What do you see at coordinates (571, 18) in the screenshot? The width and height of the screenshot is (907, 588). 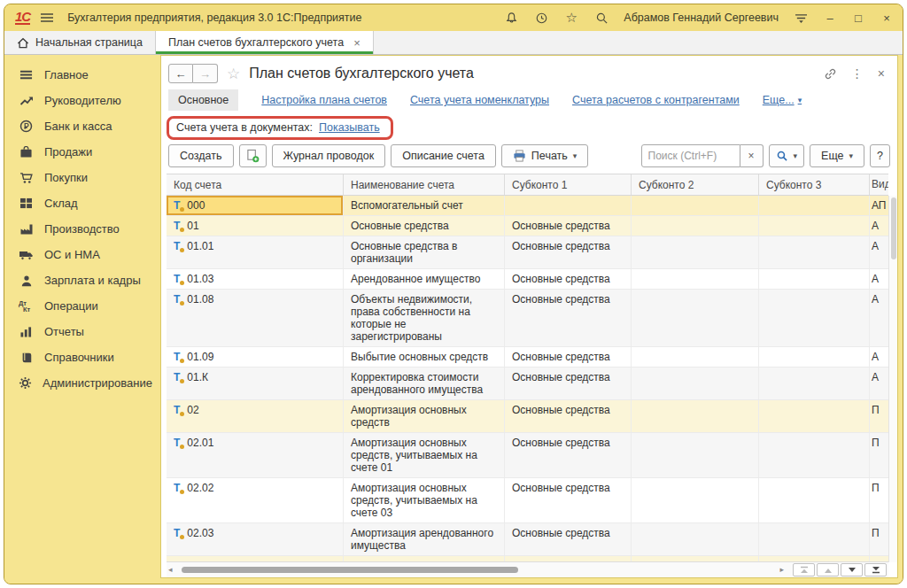 I see `favorites-star-icon: ☆` at bounding box center [571, 18].